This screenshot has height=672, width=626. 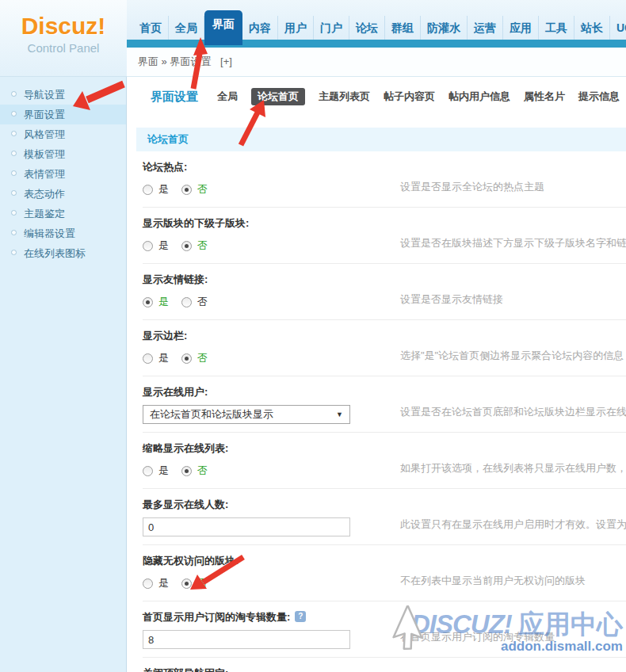 I want to click on tab-主题列表页: 主题列表页, so click(x=344, y=97).